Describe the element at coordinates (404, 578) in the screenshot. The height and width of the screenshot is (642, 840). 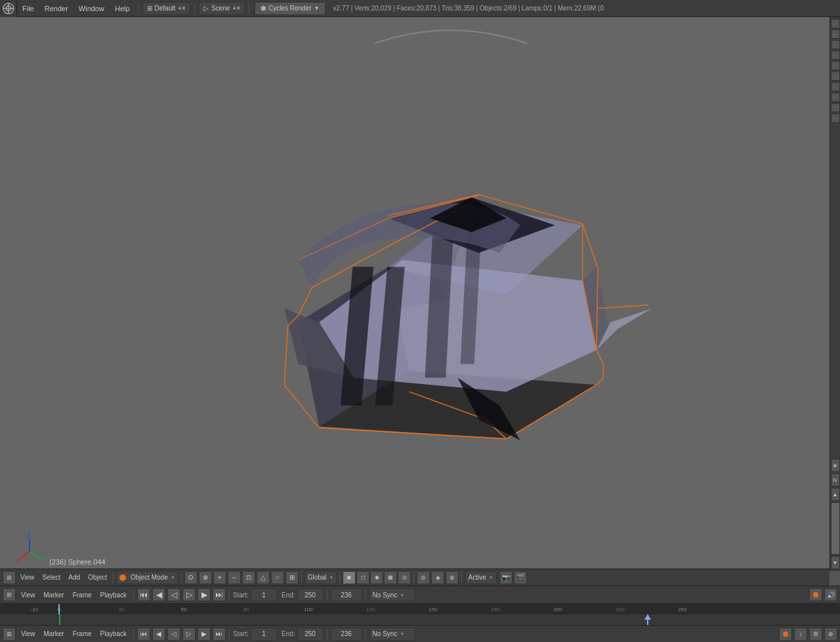
I see `shading-cycles: ◎` at that location.